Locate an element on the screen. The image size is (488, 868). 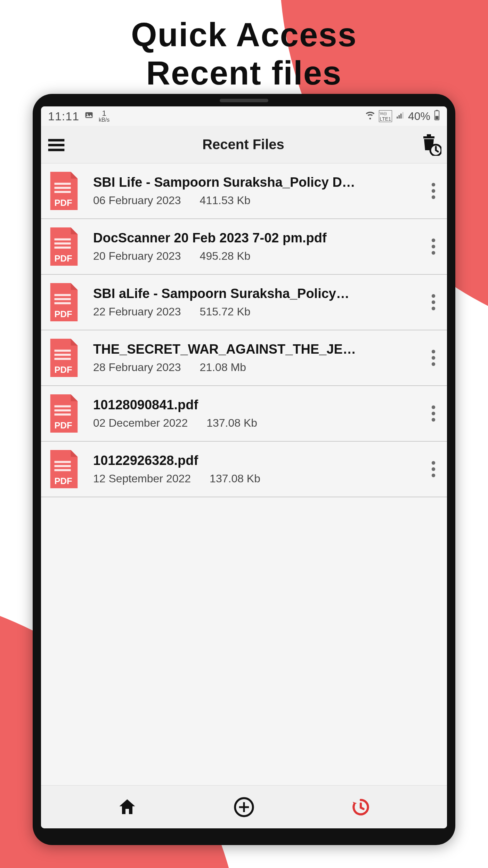
file-date: 22 February 2023 is located at coordinates (137, 312).